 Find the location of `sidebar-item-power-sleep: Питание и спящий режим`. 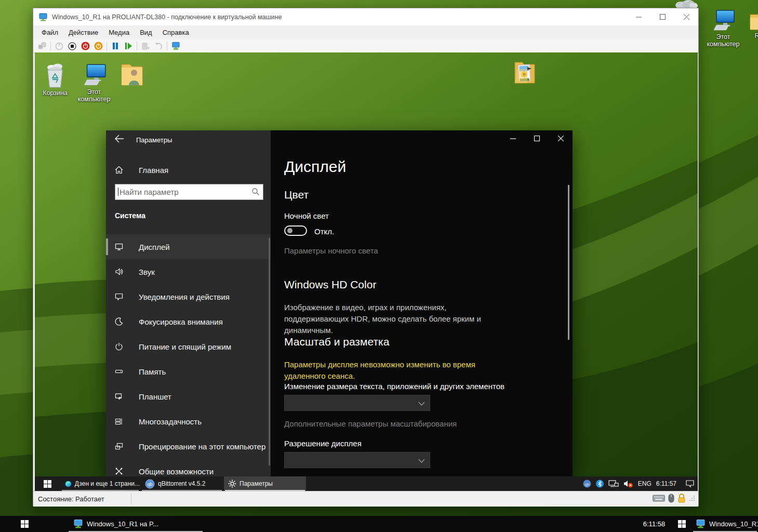

sidebar-item-power-sleep: Питание и спящий режим is located at coordinates (188, 347).